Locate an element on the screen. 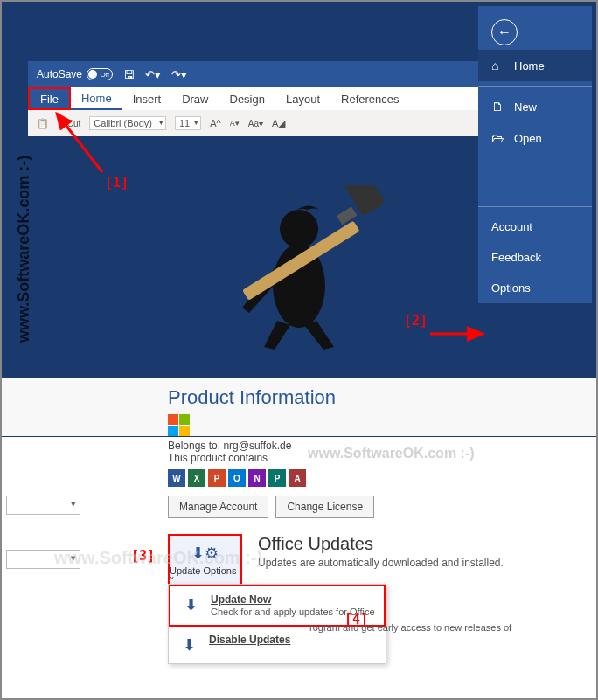  updates-heading: Office Updates is located at coordinates (381, 544).